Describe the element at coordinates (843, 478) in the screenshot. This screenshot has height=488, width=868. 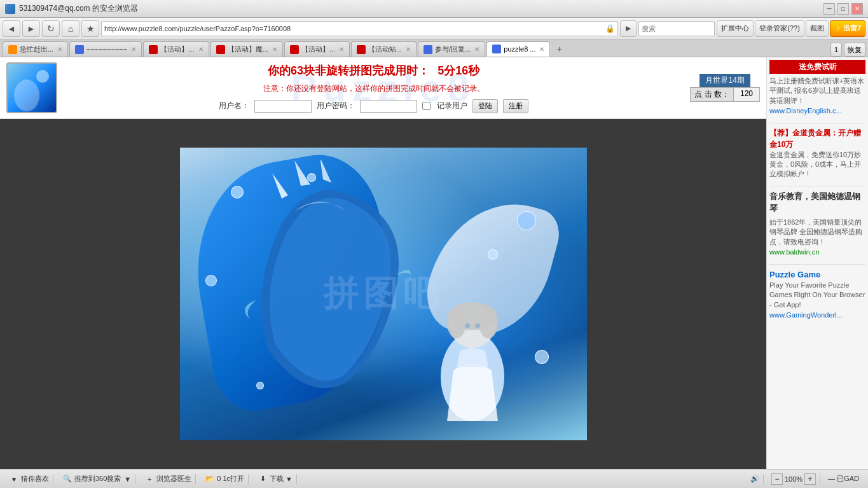
I see `status-recovery: — 已GAD` at that location.